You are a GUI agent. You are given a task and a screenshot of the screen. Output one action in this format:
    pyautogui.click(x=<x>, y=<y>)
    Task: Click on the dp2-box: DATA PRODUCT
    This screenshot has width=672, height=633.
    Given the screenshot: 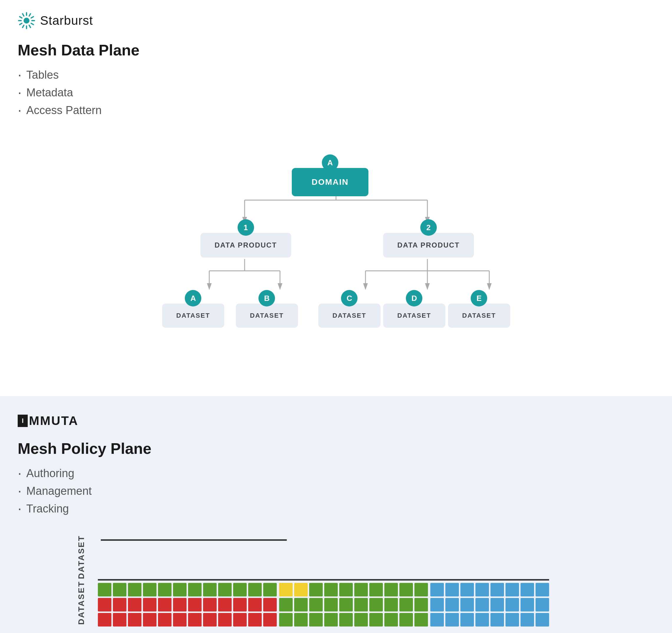 What is the action you would take?
    pyautogui.click(x=429, y=245)
    